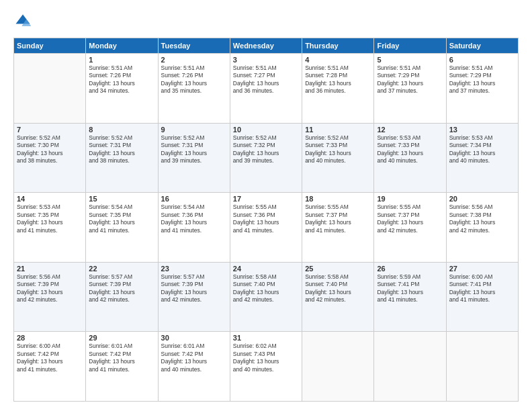 The image size is (532, 411). I want to click on day-number: 12, so click(410, 130).